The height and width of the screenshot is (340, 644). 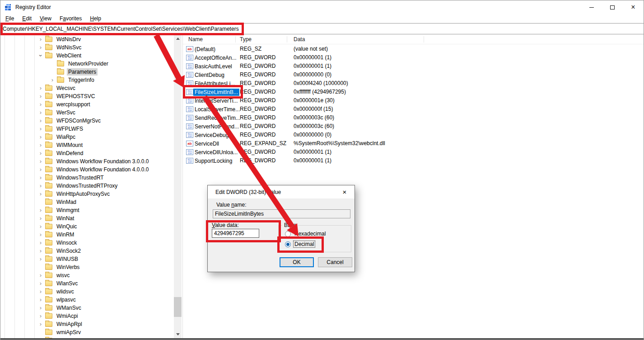 I want to click on tree-item-wiarpc: ›WiaRpc, so click(x=87, y=137).